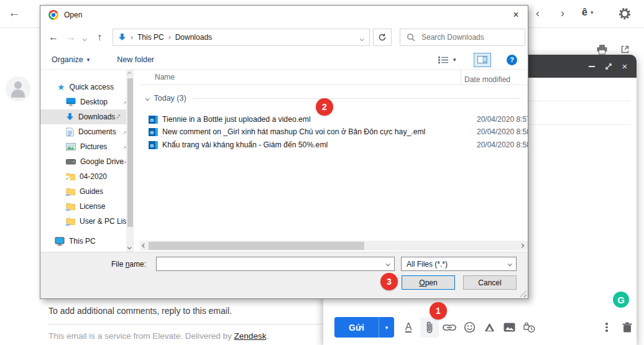  What do you see at coordinates (607, 327) in the screenshot?
I see `more-options-icon` at bounding box center [607, 327].